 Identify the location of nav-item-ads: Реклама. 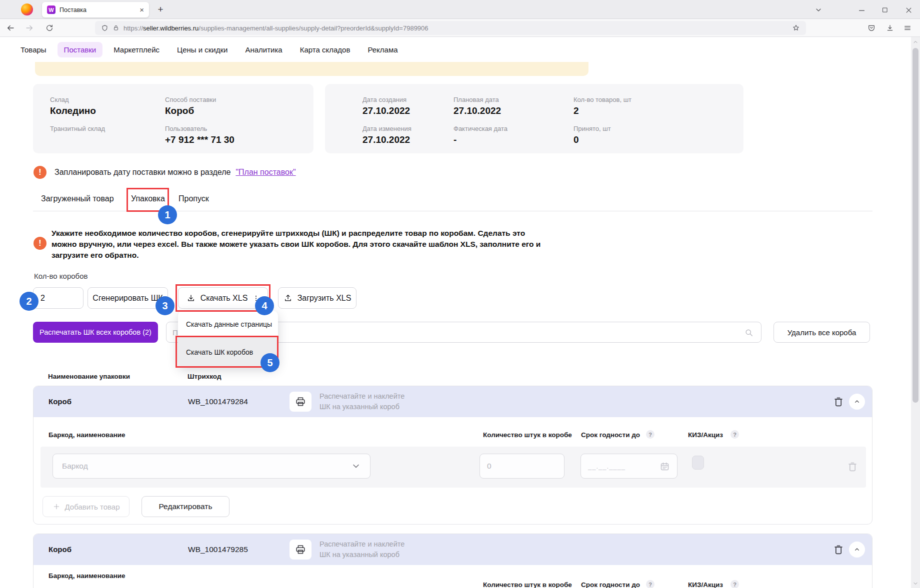
(382, 50).